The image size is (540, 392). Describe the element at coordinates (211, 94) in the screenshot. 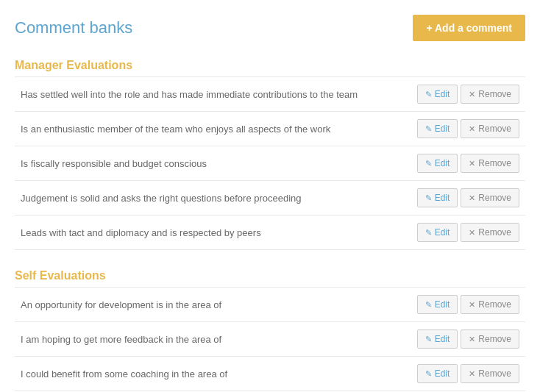

I see `comment-text: Has settled well into the role and has m…` at that location.